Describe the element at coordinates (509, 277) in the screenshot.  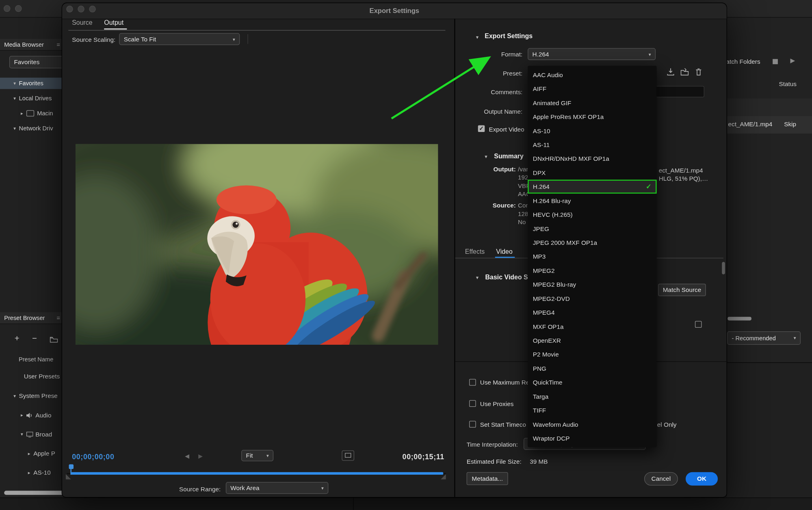
I see `basic-video-section-header: Basic Video Se` at that location.